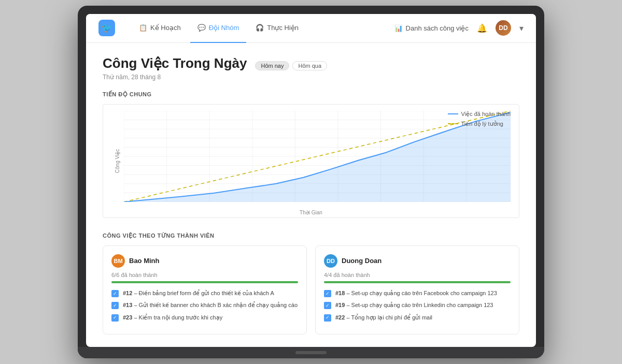  Describe the element at coordinates (362, 261) in the screenshot. I see `member-name-duong-doan: Duong Doan` at that location.